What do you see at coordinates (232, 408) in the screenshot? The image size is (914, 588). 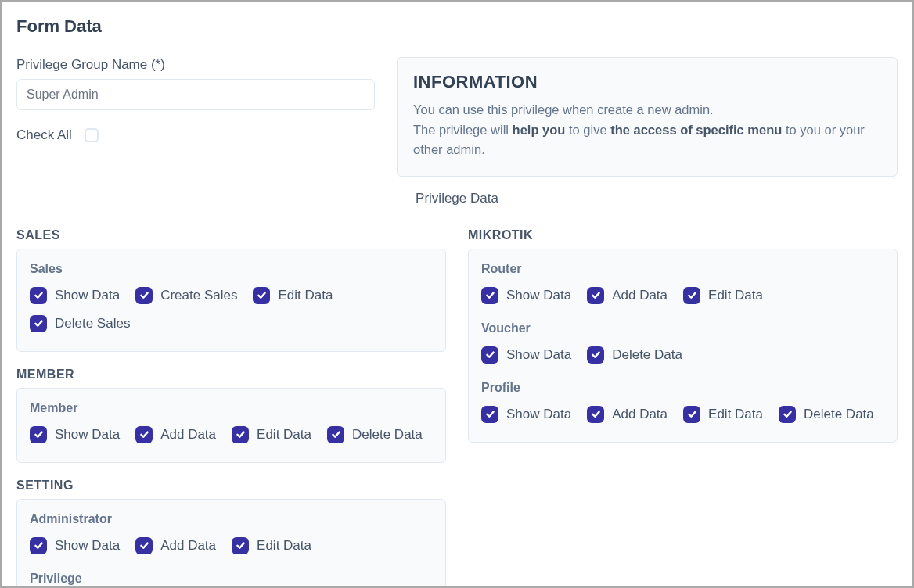 I see `group-title: Member` at bounding box center [232, 408].